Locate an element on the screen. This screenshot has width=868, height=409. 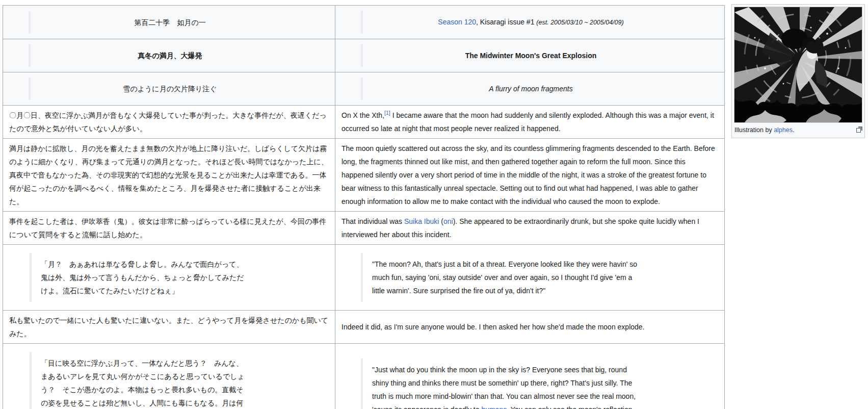
subtitle-jp-text: 雪のように月の欠片降り注ぐ is located at coordinates (170, 89).